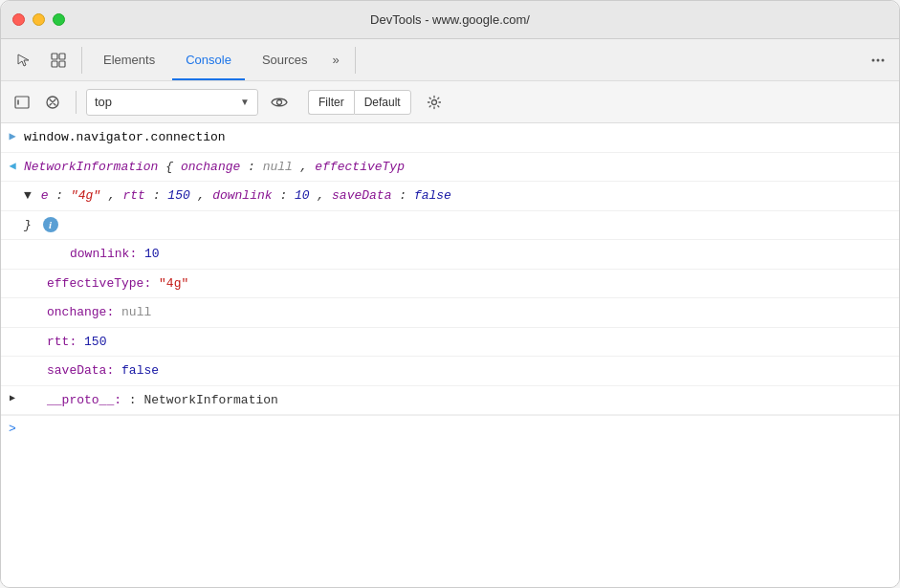 The width and height of the screenshot is (900, 588). Describe the element at coordinates (41, 226) in the screenshot. I see `output-line3-italic: } i` at that location.